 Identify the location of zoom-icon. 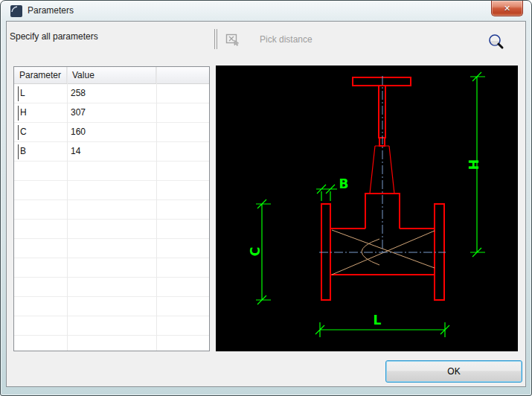
(496, 42).